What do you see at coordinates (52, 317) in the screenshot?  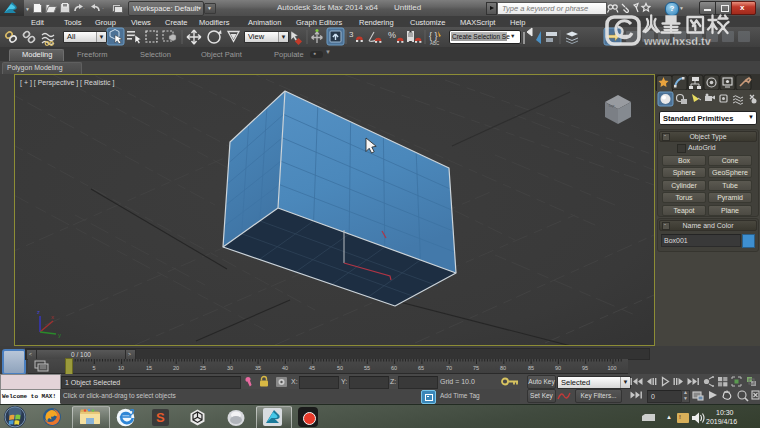 I see `svg-text: x` at bounding box center [52, 317].